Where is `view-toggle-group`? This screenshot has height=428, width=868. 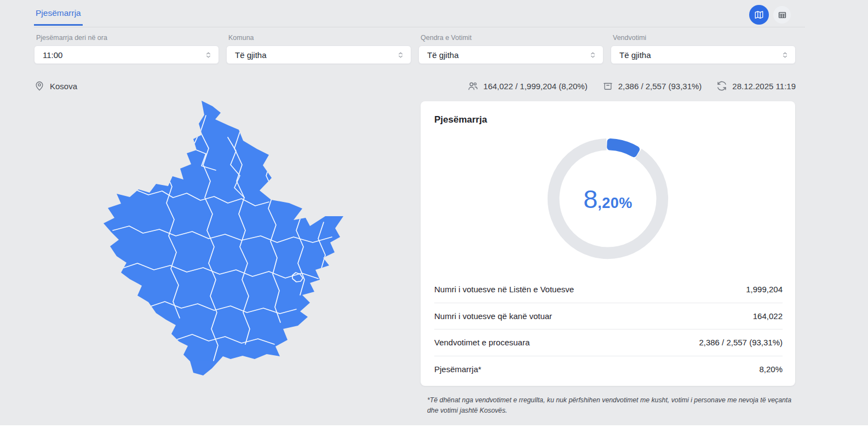
view-toggle-group is located at coordinates (770, 15).